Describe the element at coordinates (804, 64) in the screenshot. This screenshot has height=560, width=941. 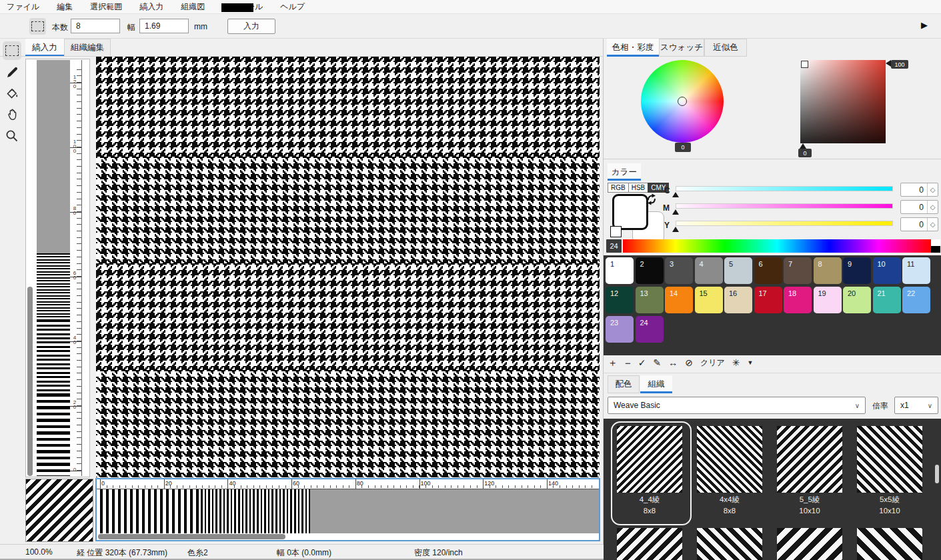
I see `sv-cursor` at that location.